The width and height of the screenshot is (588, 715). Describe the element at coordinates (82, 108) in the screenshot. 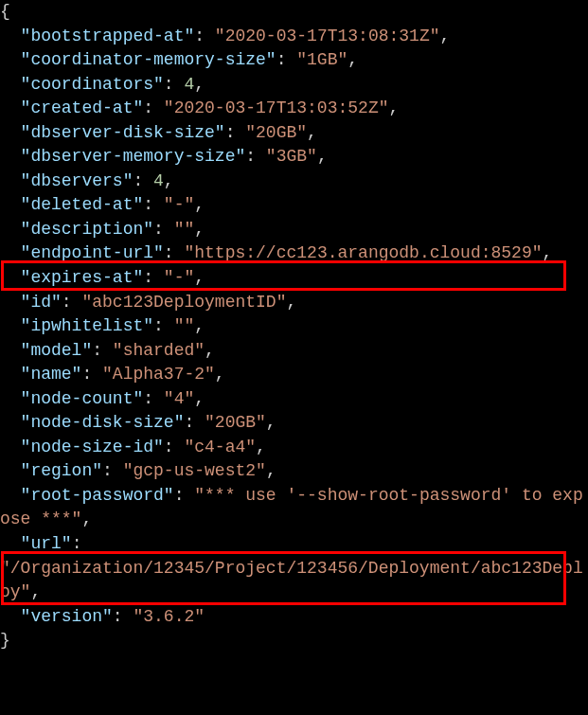

I see `json-key: "created-at"` at that location.